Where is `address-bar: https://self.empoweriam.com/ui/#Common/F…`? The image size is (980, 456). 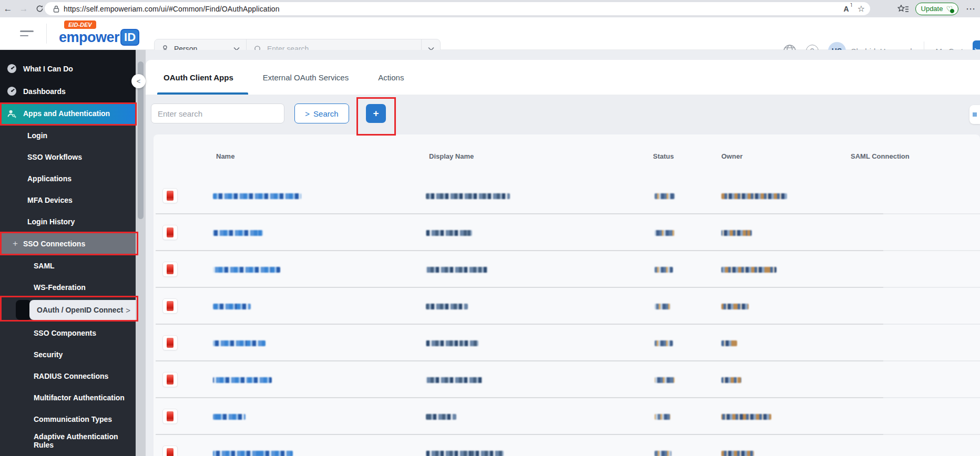 address-bar: https://self.empoweriam.com/ui/#Common/F… is located at coordinates (457, 8).